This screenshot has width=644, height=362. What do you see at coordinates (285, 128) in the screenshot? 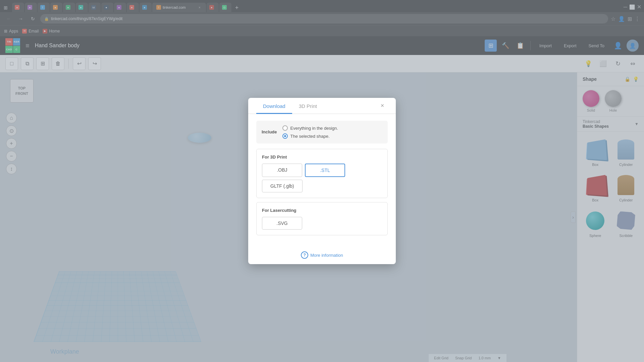
I see `include-everything-radio` at bounding box center [285, 128].